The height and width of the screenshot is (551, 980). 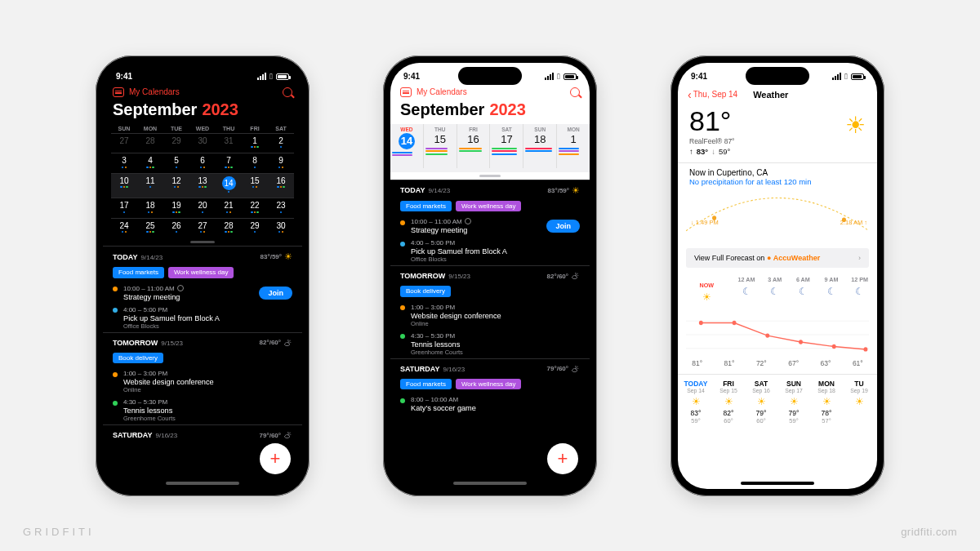 What do you see at coordinates (281, 186) in the screenshot?
I see `calendar-day: 16` at bounding box center [281, 186].